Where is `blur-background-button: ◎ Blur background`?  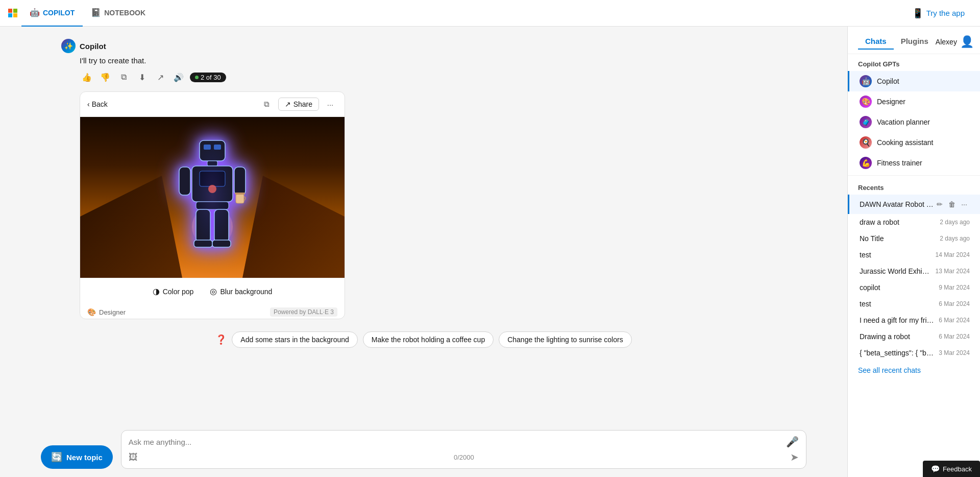 blur-background-button: ◎ Blur background is located at coordinates (241, 291).